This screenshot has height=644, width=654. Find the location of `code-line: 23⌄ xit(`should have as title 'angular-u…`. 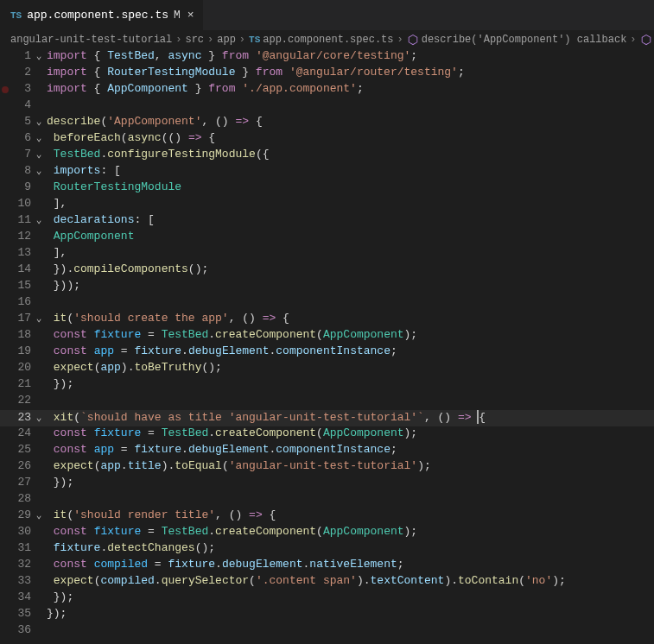

code-line: 23⌄ xit(`should have as title 'angular-u… is located at coordinates (327, 418).